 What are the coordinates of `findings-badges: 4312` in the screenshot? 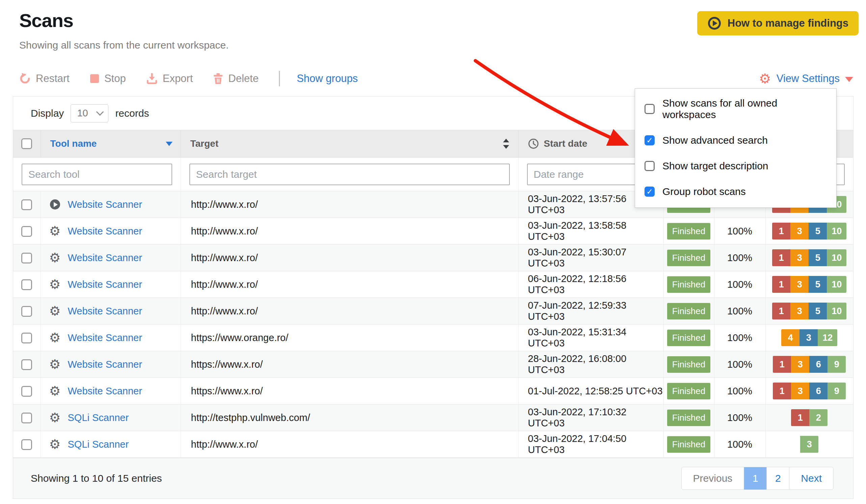 It's located at (809, 338).